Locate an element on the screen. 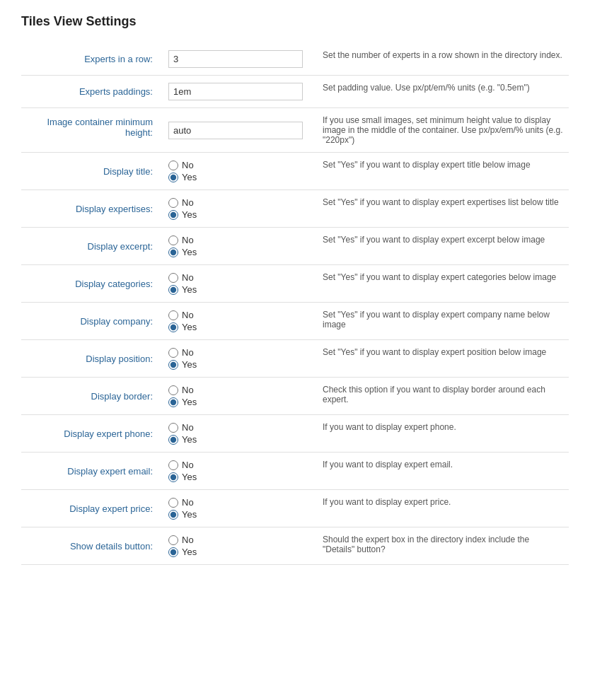  display_expertises-yes-option: Yes is located at coordinates (237, 215).